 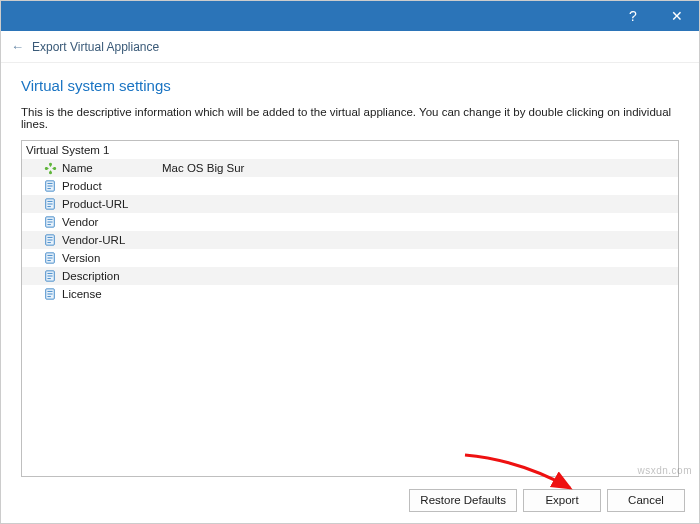 I want to click on property-label: Description, so click(x=112, y=276).